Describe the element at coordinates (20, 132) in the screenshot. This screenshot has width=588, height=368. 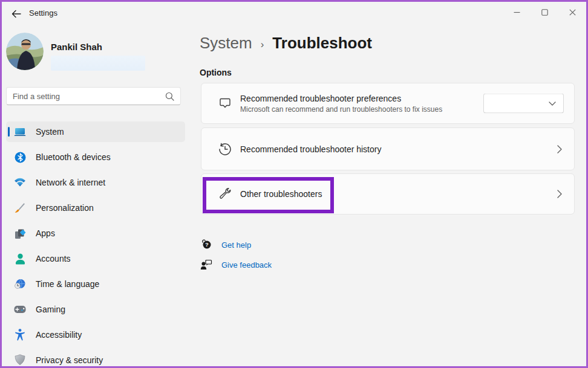
I see `system-icon` at that location.